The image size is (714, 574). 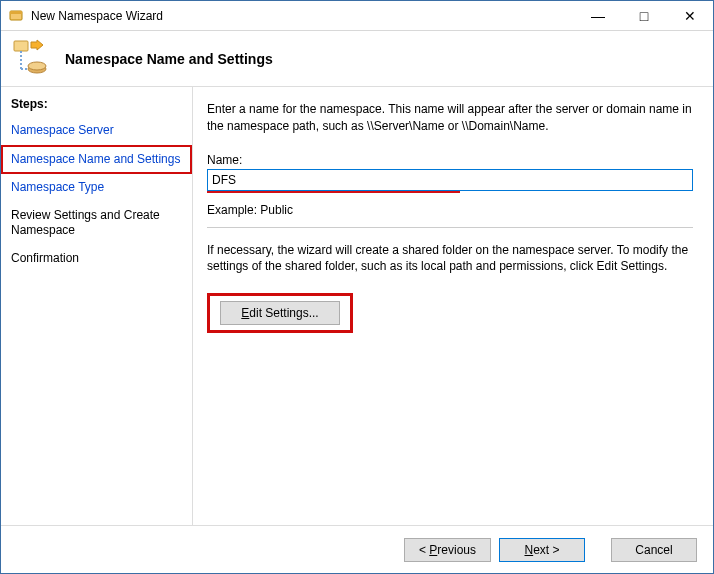 What do you see at coordinates (97, 16) in the screenshot?
I see `window-title: New Namespace Wizard` at bounding box center [97, 16].